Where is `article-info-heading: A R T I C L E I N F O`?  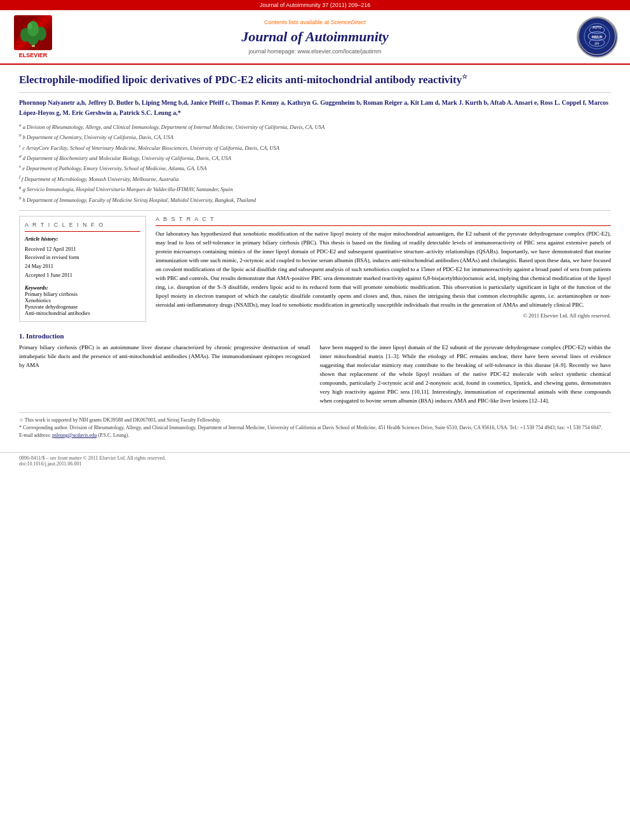
article-info-heading: A R T I C L E I N F O is located at coordinates (83, 225).